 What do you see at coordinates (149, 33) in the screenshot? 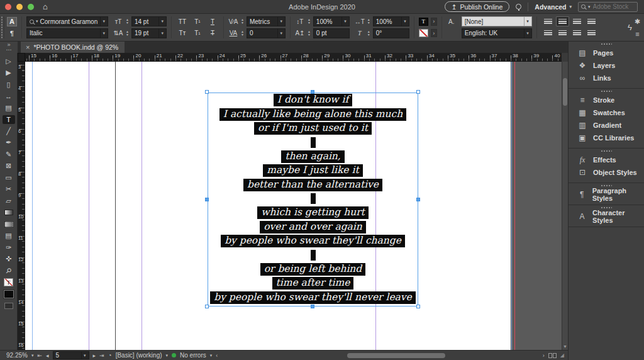
I see `leading-field: 19 pt ▾` at bounding box center [149, 33].